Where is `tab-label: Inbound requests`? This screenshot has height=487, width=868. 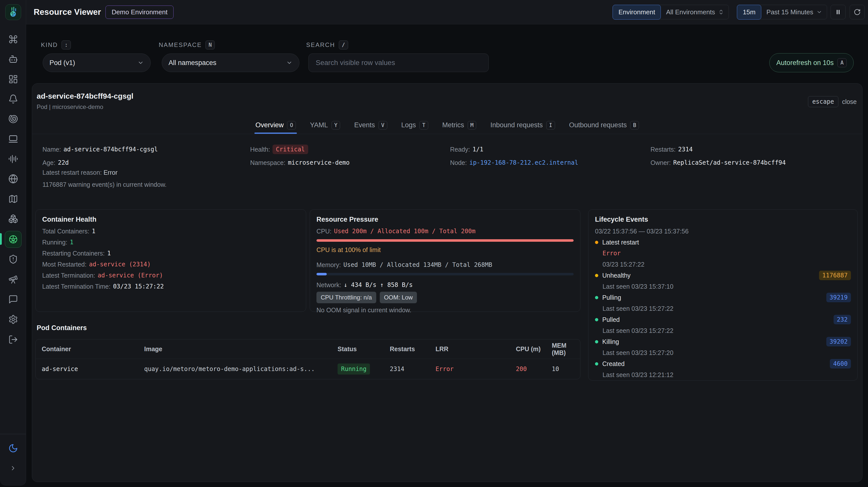 tab-label: Inbound requests is located at coordinates (517, 125).